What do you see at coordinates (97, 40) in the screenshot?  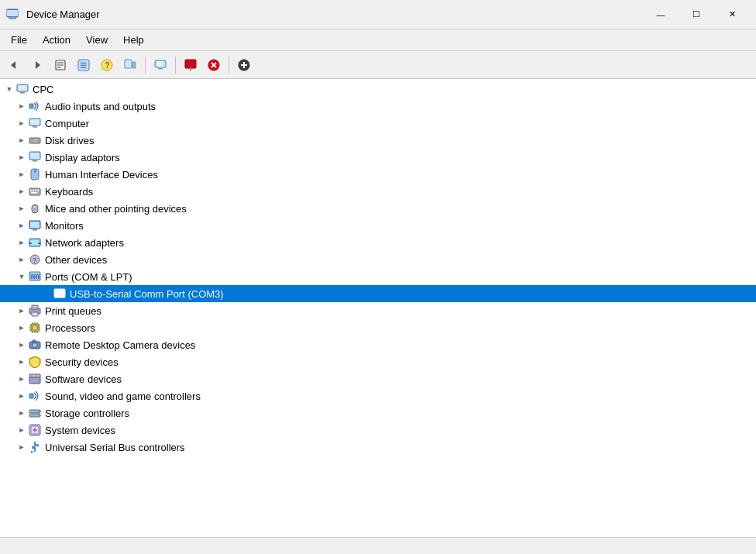 I see `menu-view: View` at bounding box center [97, 40].